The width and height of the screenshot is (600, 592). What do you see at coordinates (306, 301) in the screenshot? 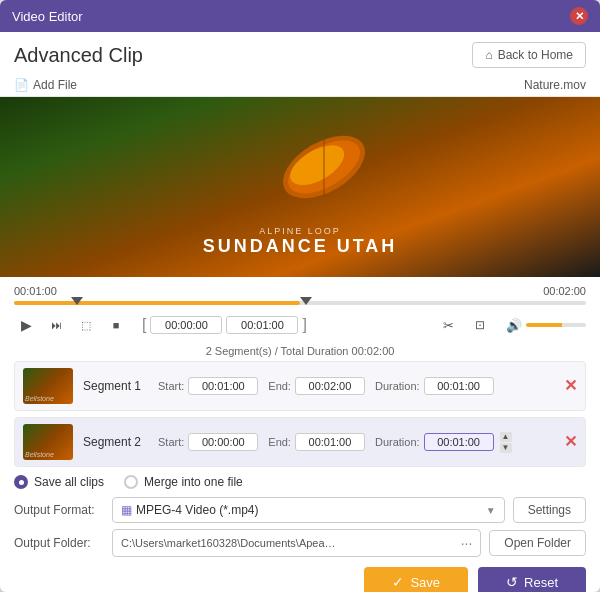
I see `timeline-handle-right` at bounding box center [306, 301].